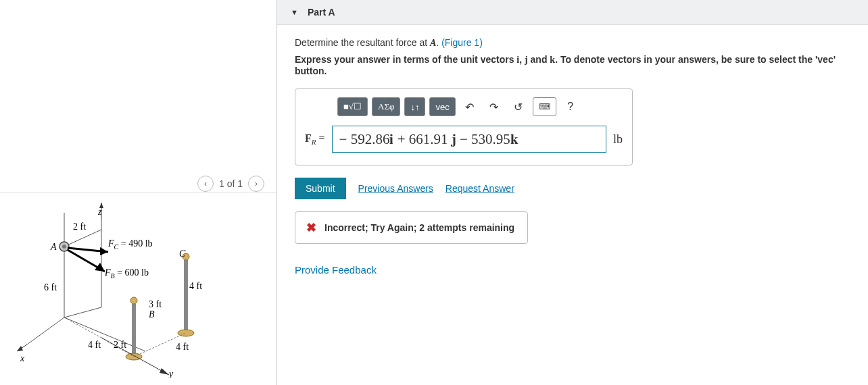 The height and width of the screenshot is (385, 868). Describe the element at coordinates (170, 374) in the screenshot. I see `axis-y: y` at that location.